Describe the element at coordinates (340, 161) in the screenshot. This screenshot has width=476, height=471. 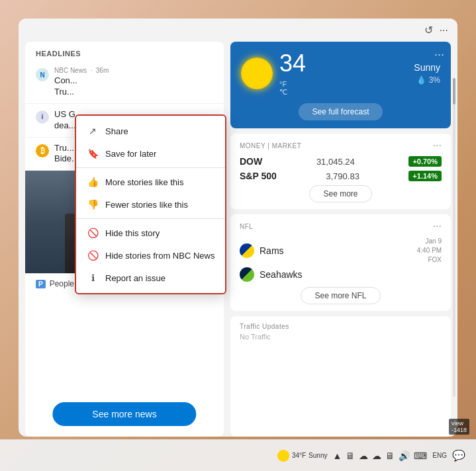
I see `dow-row: DOW 31,045.24 +0.70%` at that location.